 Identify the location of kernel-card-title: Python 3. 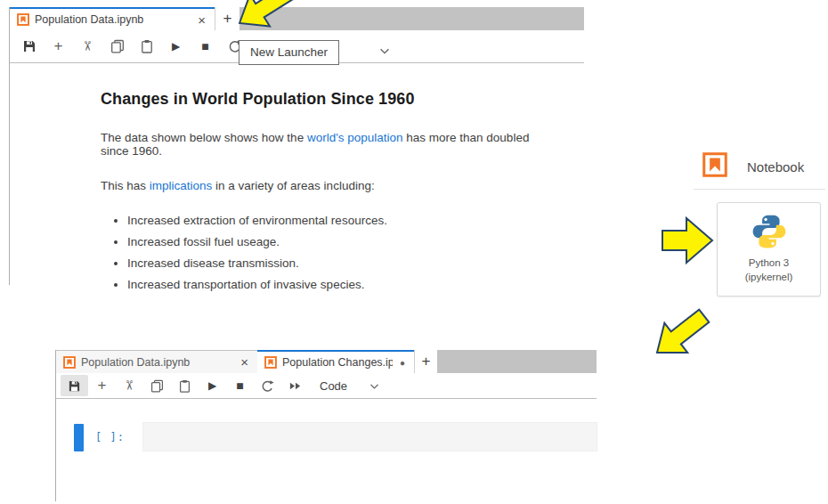
(769, 263).